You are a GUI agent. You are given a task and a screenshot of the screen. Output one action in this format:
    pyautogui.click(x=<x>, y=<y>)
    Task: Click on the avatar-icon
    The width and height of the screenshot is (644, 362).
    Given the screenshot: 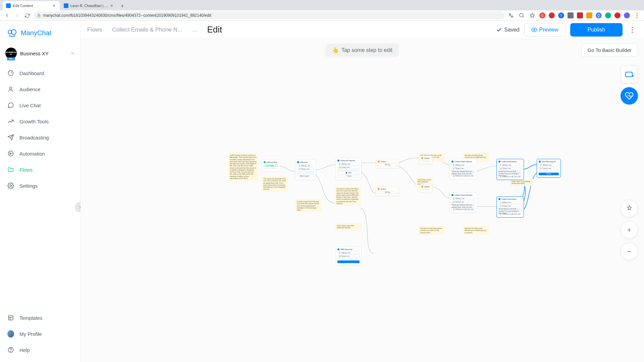 What is the action you would take?
    pyautogui.click(x=627, y=15)
    